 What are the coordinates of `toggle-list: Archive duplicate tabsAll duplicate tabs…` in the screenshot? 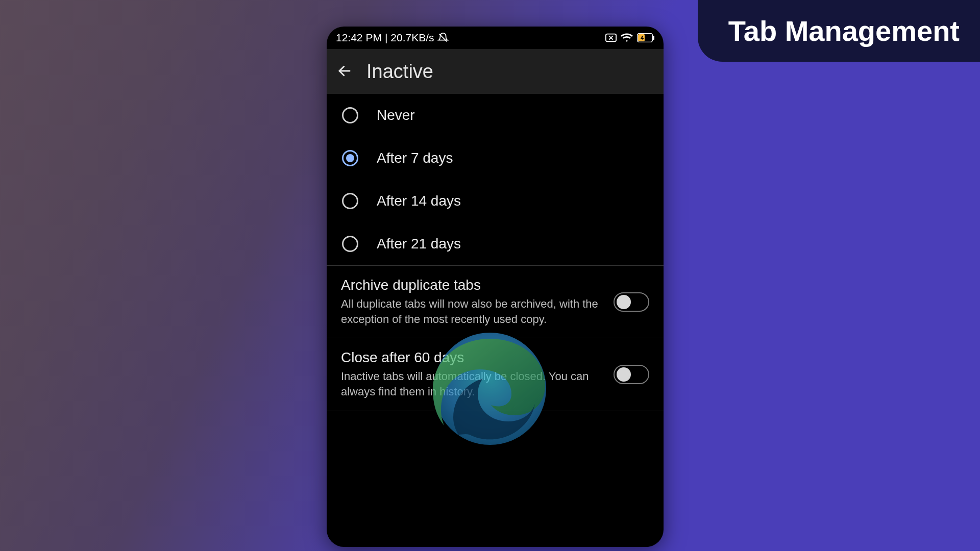 It's located at (495, 339).